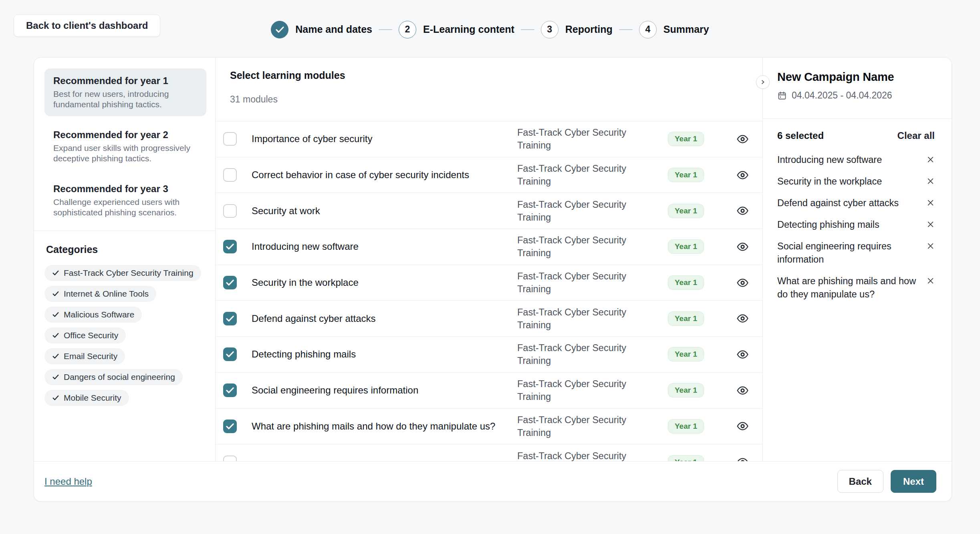 The width and height of the screenshot is (980, 534). Describe the element at coordinates (85, 335) in the screenshot. I see `category-chip: Office Security` at that location.